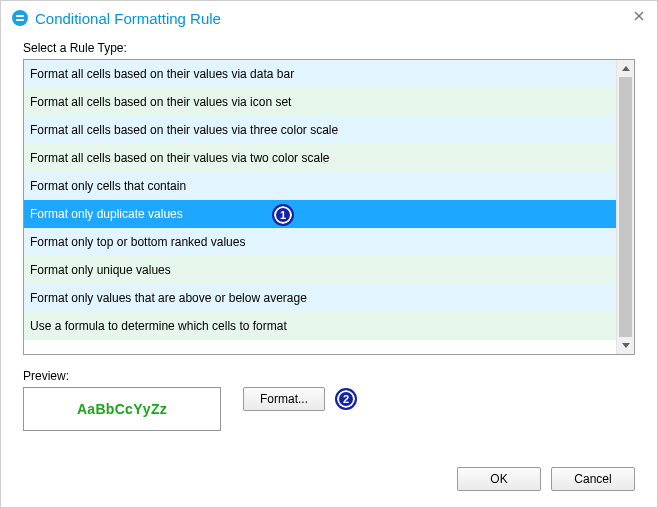  Describe the element at coordinates (626, 346) in the screenshot. I see `scroll-down-icon` at that location.